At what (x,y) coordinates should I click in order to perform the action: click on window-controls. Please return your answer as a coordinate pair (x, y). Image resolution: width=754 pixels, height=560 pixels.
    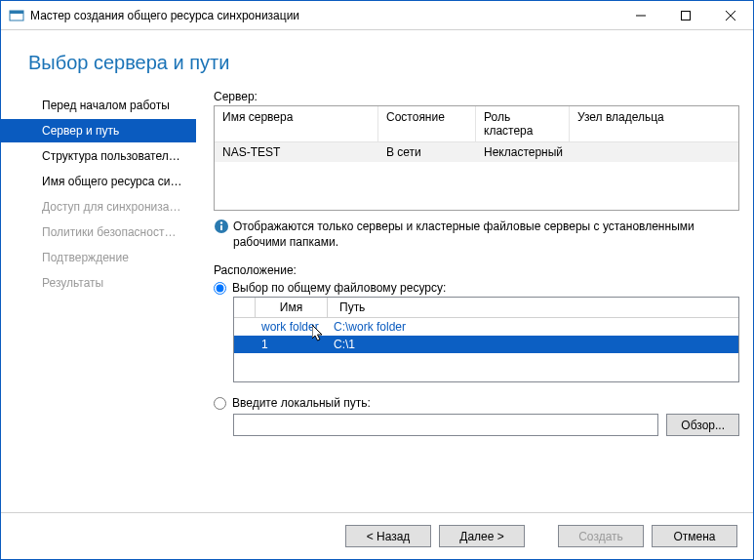
    Looking at the image, I should click on (686, 16).